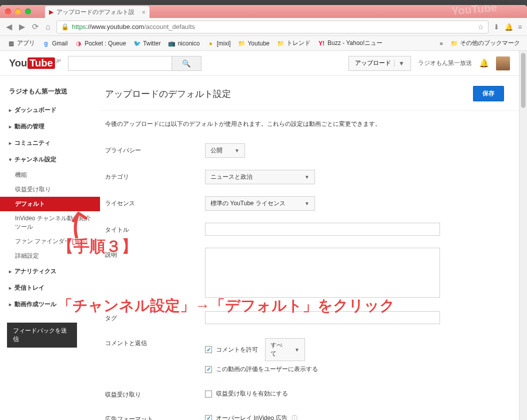 The height and width of the screenshot is (420, 527). I want to click on avatar, so click(503, 63).